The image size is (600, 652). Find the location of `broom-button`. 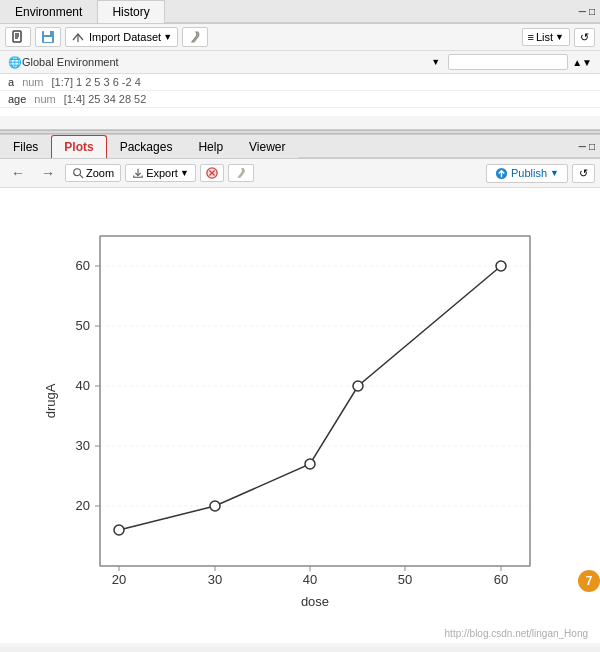

broom-button is located at coordinates (195, 37).